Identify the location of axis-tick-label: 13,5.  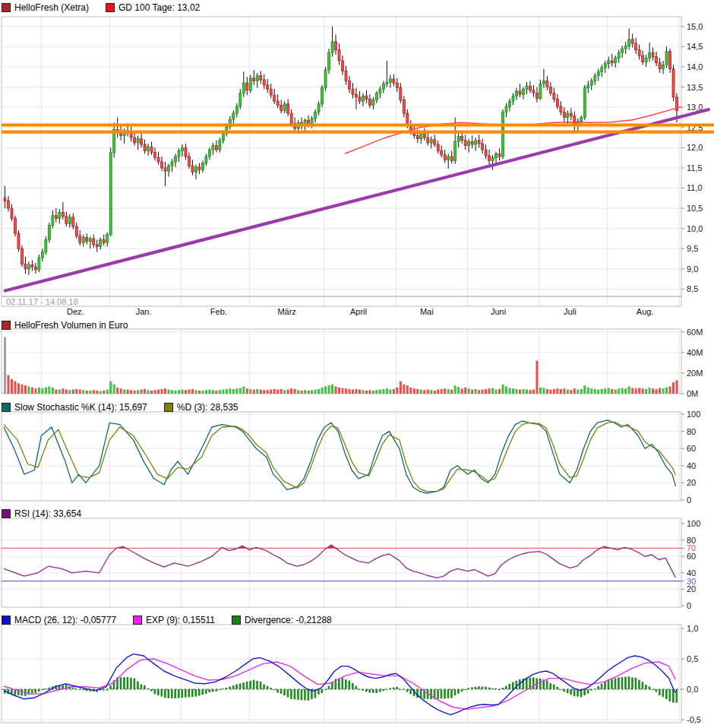
(694, 87).